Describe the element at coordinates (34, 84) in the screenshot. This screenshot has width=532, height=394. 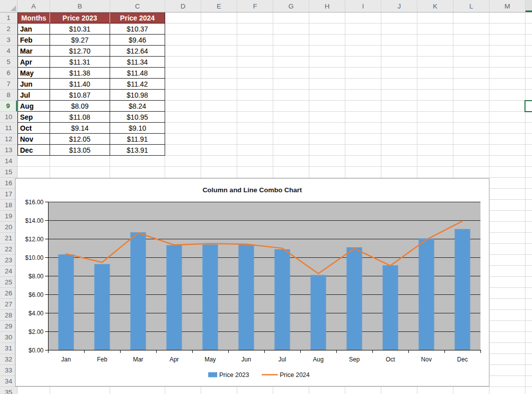
I see `cell-month: Jun` at that location.